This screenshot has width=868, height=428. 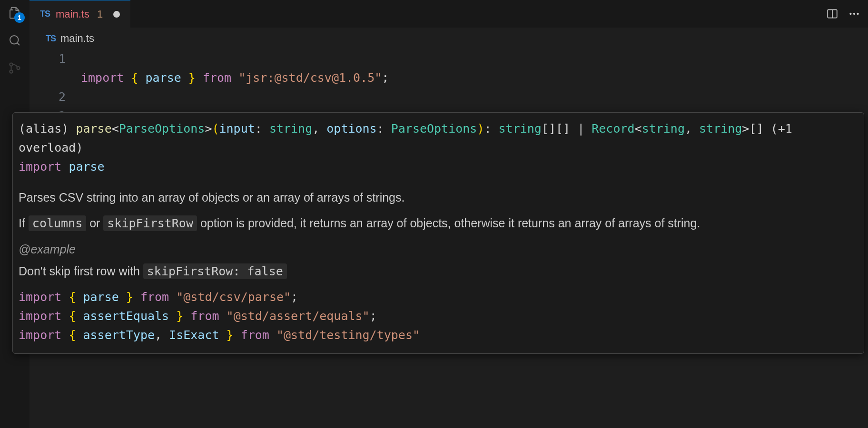 What do you see at coordinates (15, 68) in the screenshot?
I see `source-control-icon` at bounding box center [15, 68].